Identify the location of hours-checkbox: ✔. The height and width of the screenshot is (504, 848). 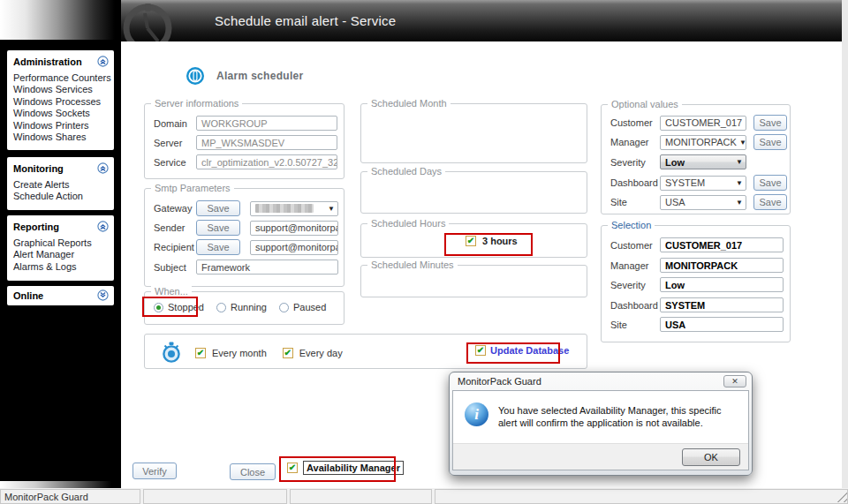
(471, 241).